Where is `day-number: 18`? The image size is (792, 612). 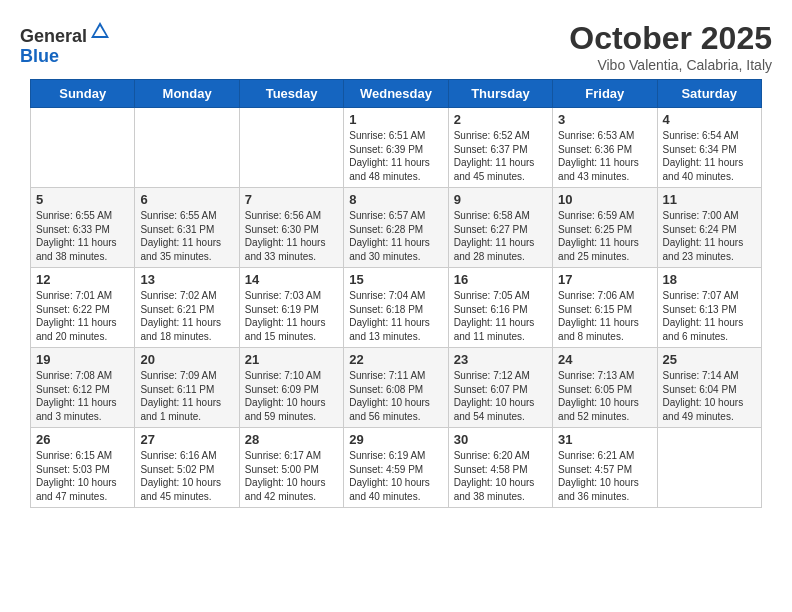 day-number: 18 is located at coordinates (710, 280).